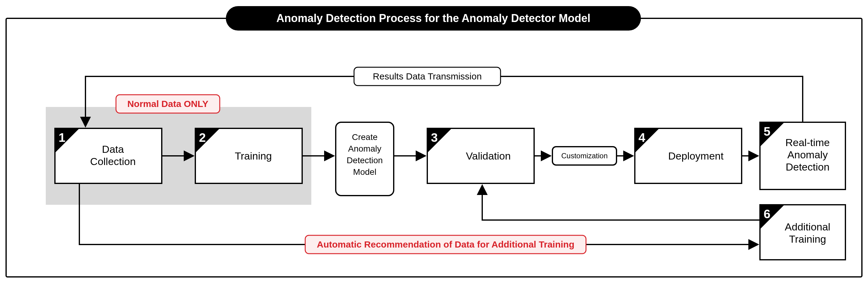  Describe the element at coordinates (480, 156) in the screenshot. I see `step-3: 3 Validation` at that location.